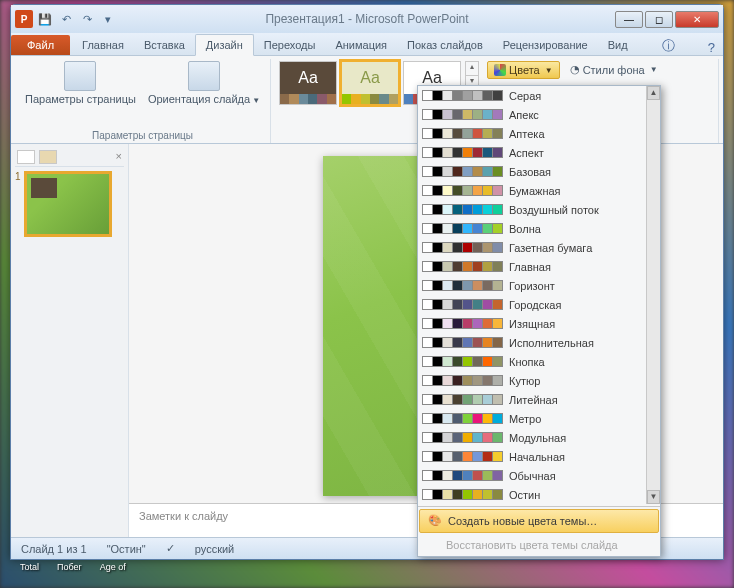 The image size is (734, 588). Describe the element at coordinates (308, 83) in the screenshot. I see `theme-thumb: Aa` at that location.